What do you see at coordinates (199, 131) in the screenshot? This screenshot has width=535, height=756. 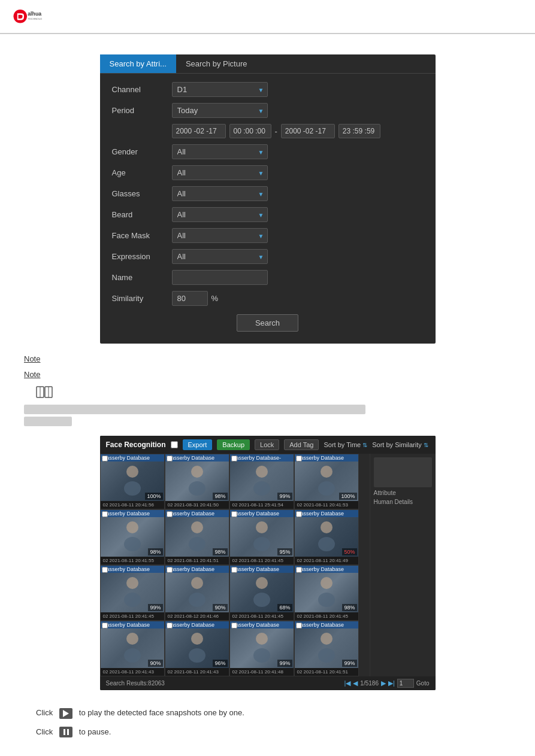 I see `date-start-input` at bounding box center [199, 131].